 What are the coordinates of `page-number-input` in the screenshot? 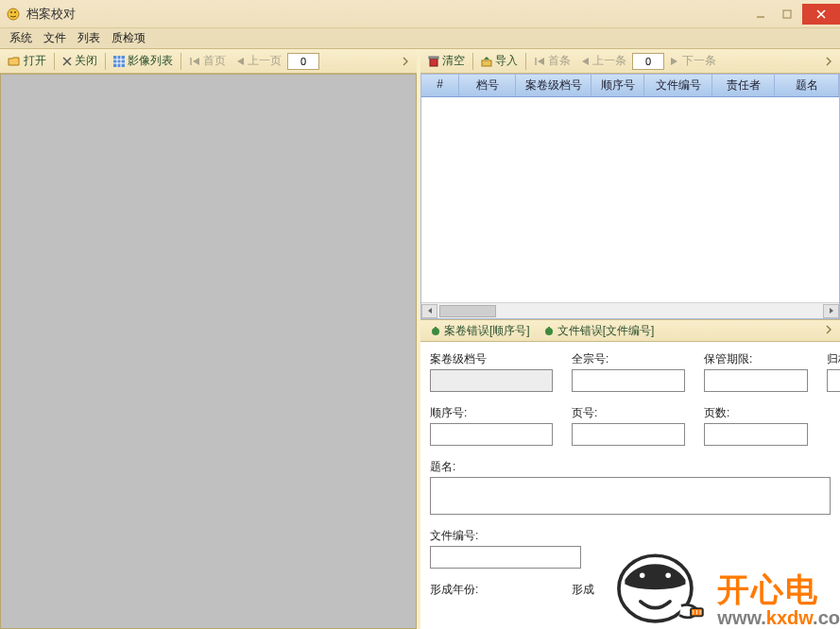 It's located at (303, 61).